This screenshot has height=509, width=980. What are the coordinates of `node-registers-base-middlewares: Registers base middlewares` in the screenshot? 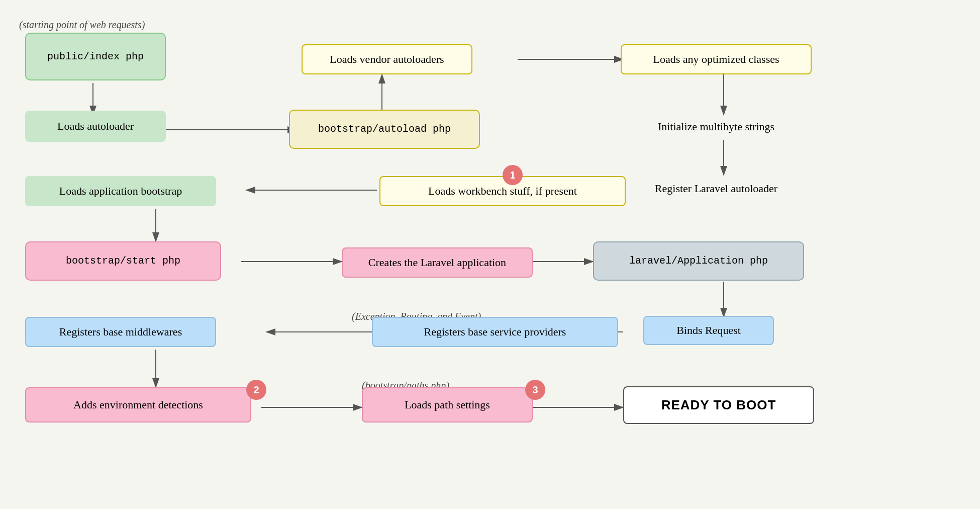 It's located at (121, 332).